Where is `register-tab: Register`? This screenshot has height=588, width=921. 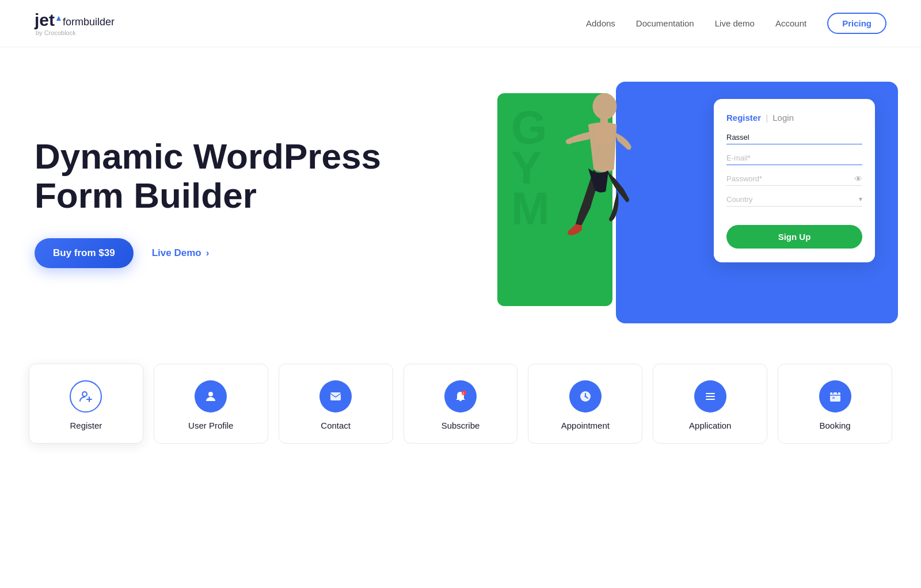
register-tab: Register is located at coordinates (744, 117).